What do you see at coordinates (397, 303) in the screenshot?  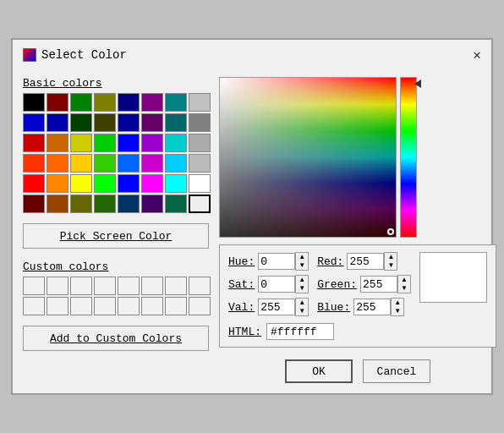 I see `blue-spin-up: ▲` at bounding box center [397, 303].